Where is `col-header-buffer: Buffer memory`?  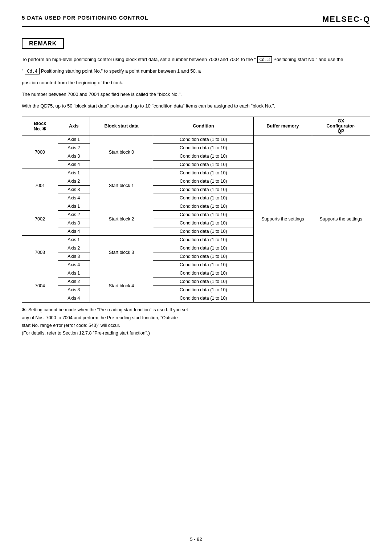
col-header-buffer: Buffer memory is located at coordinates (283, 126).